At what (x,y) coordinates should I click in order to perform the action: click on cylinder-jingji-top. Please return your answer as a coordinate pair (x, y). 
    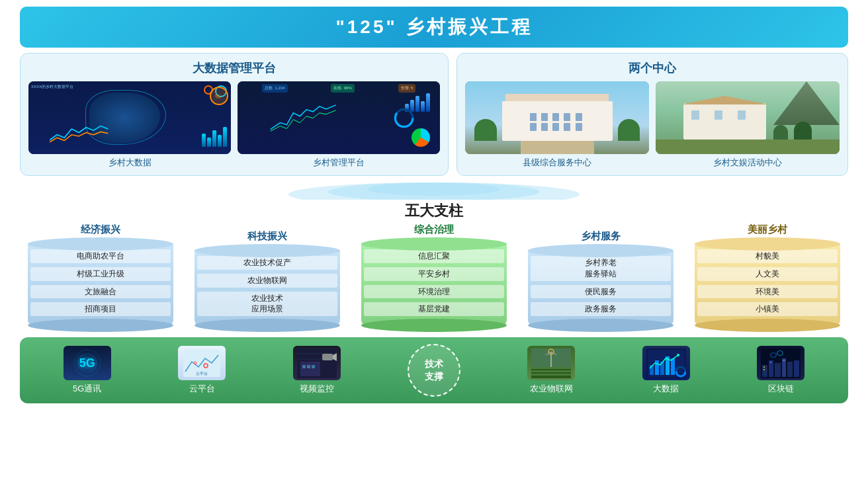
    Looking at the image, I should click on (101, 244).